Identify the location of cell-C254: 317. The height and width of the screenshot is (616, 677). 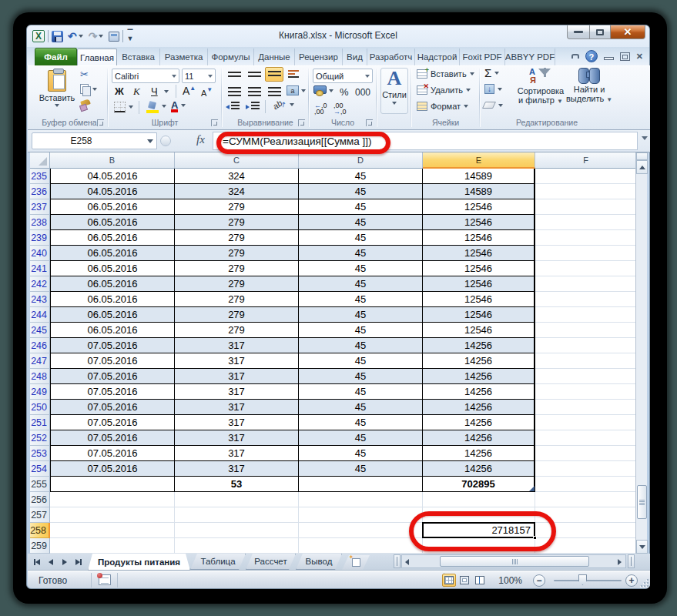
(237, 469).